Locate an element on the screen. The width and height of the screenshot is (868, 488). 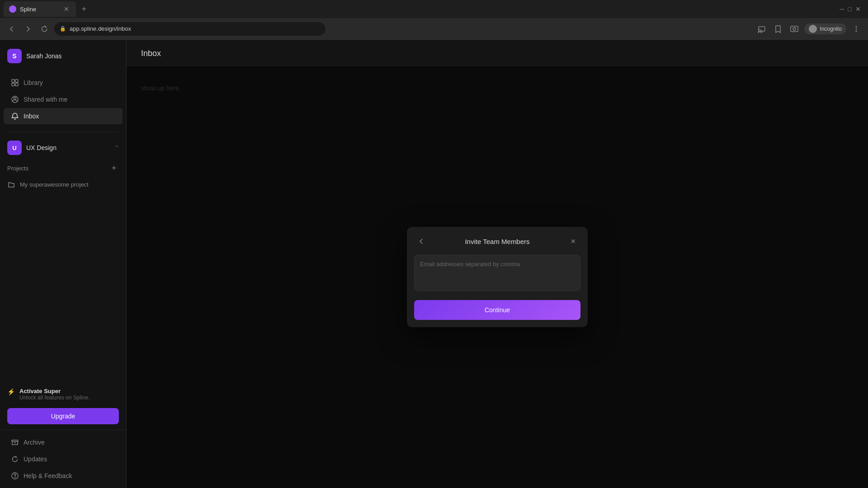
sidebar-bottom: Archive Updates Help & Feedback is located at coordinates (63, 459).